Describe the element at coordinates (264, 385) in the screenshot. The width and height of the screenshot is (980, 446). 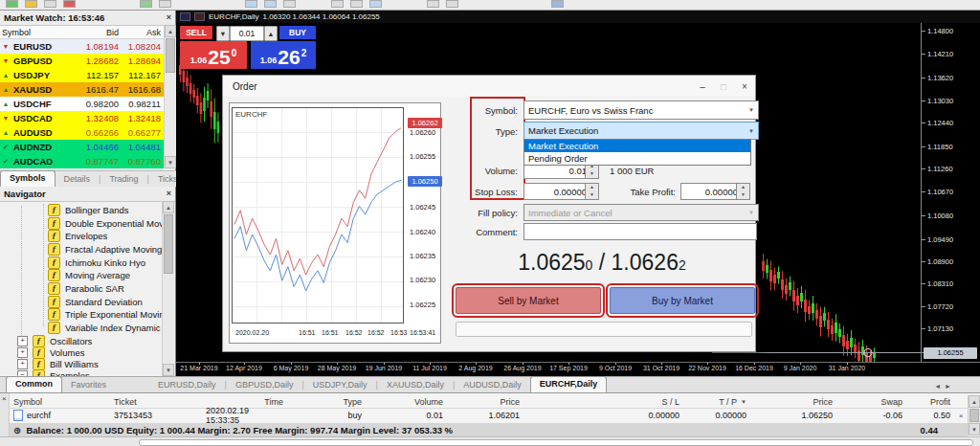
I see `chart-tab-gbpusd: GBPUSD,Daily` at that location.